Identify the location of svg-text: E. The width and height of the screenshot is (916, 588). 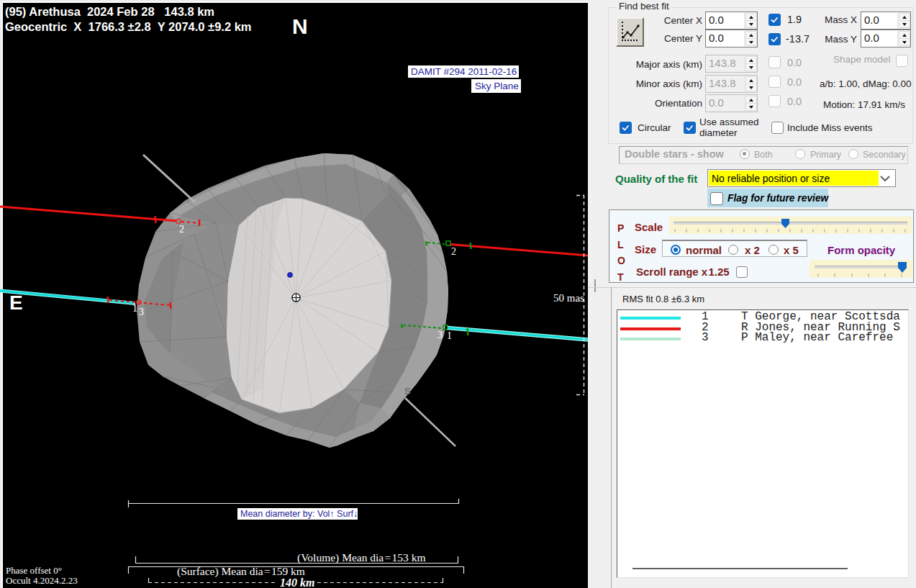
(16, 302).